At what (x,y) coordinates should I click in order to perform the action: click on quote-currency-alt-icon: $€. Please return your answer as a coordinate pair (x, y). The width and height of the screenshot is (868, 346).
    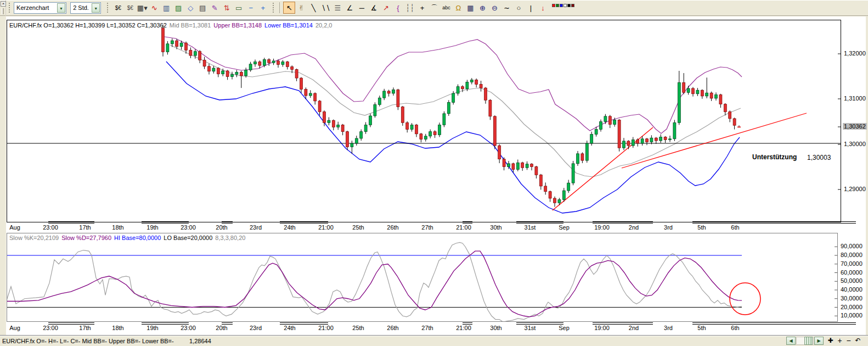
    Looking at the image, I should click on (130, 8).